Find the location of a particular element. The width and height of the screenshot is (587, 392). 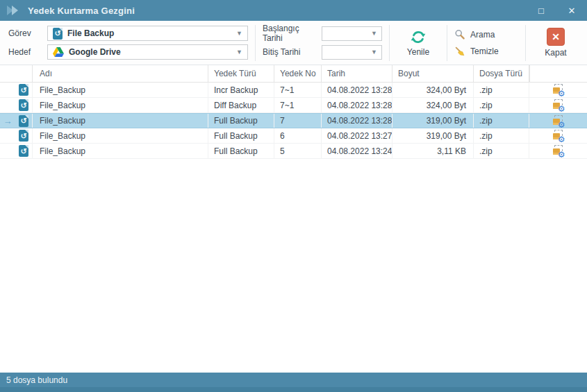

table-row-selected: → ↺ File_Backup Full Backup 7 04.08.2022… is located at coordinates (293, 121).